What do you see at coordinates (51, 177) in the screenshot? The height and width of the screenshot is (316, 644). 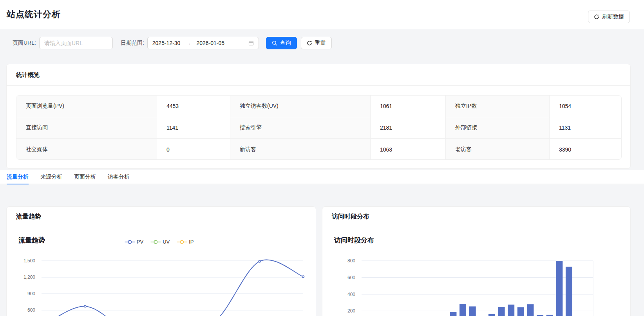 I see `tab-source-analysis: 来源分析` at bounding box center [51, 177].